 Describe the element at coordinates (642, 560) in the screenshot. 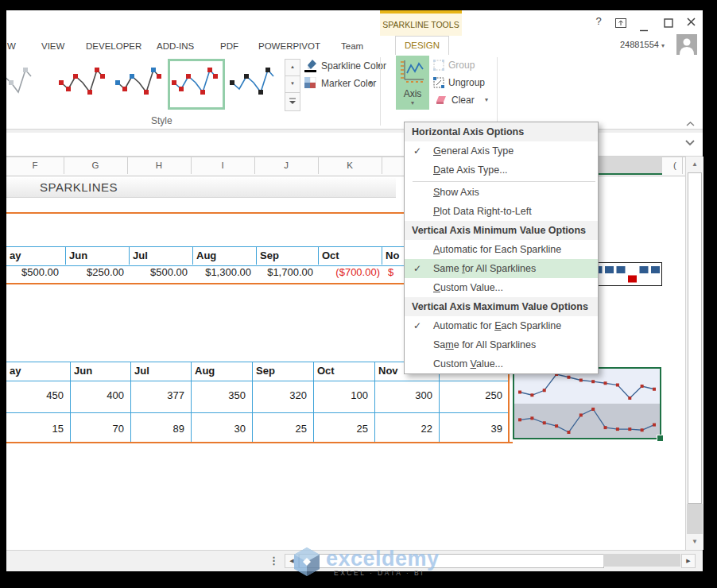

I see `horizontal-scroll-track` at that location.